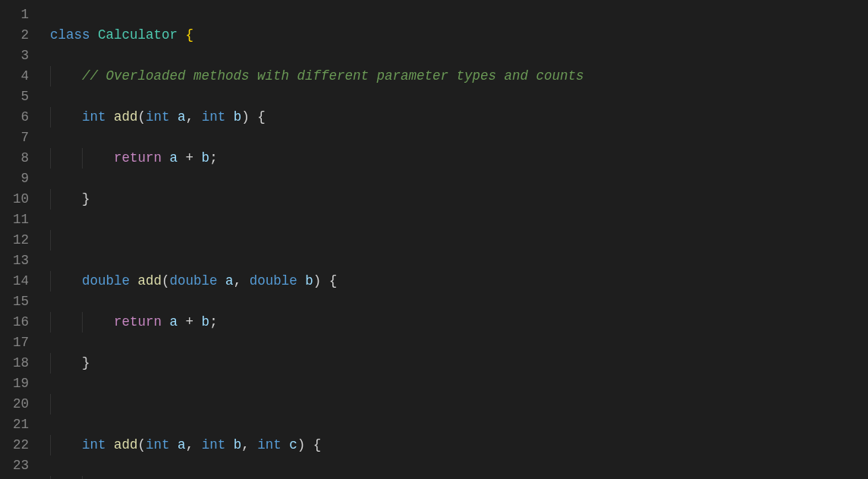 The width and height of the screenshot is (868, 479). What do you see at coordinates (14, 35) in the screenshot?
I see `line-number: 2` at bounding box center [14, 35].